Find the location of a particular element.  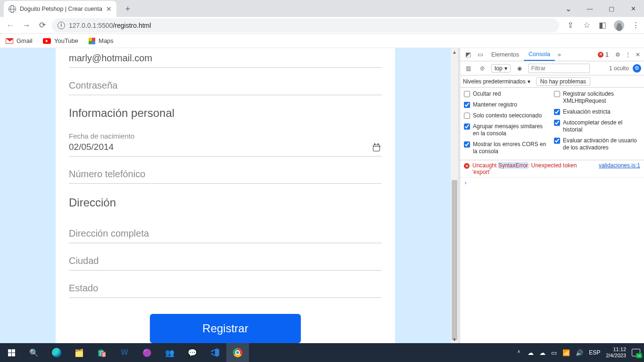

inspect-element-icon: ◩ is located at coordinates (468, 55).